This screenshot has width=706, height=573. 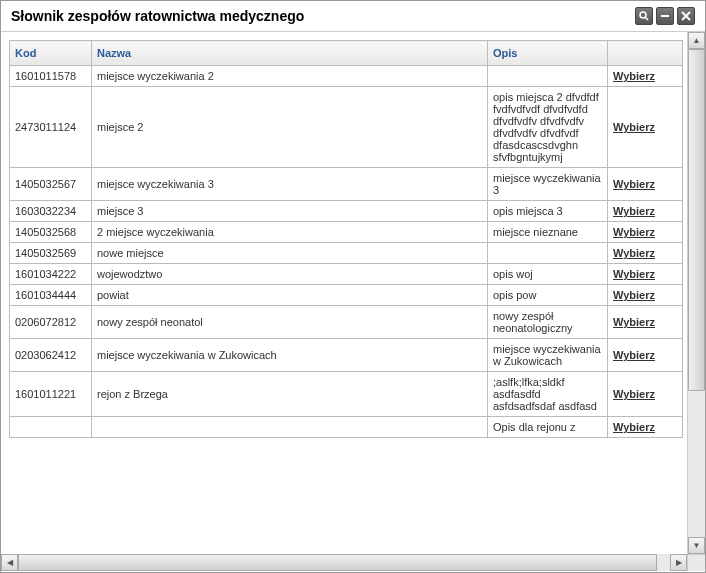 What do you see at coordinates (10, 562) in the screenshot?
I see `scroll-left-button: ◀` at bounding box center [10, 562].